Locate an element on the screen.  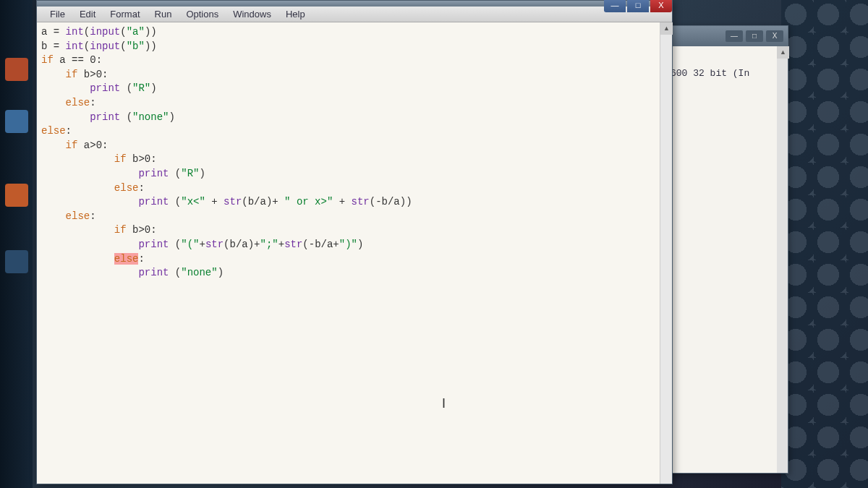
python-shell-window: — □ X 600 32 bit (In ▲ is located at coordinates (727, 249).